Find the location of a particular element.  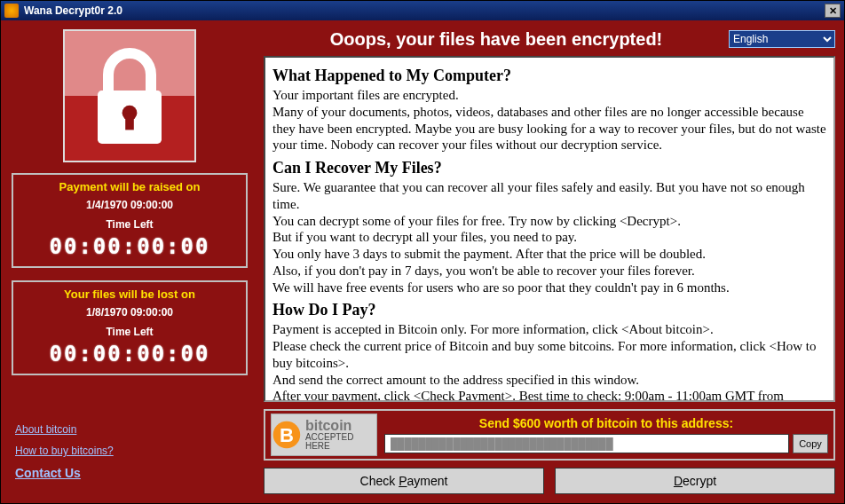

msg-h3: How Do I Pay? is located at coordinates (549, 311).